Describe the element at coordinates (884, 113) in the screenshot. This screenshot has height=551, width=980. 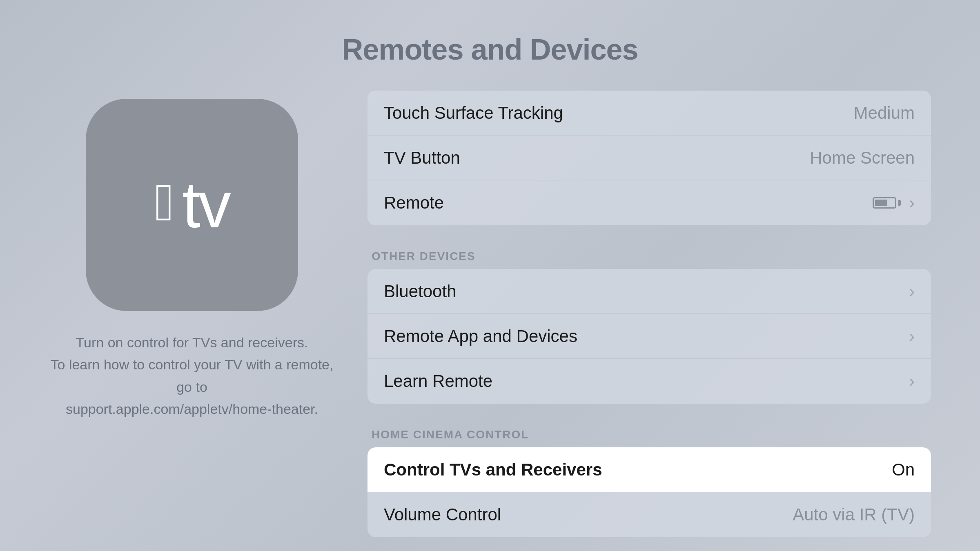
I see `touch-surface-tracking-value: Medium` at that location.